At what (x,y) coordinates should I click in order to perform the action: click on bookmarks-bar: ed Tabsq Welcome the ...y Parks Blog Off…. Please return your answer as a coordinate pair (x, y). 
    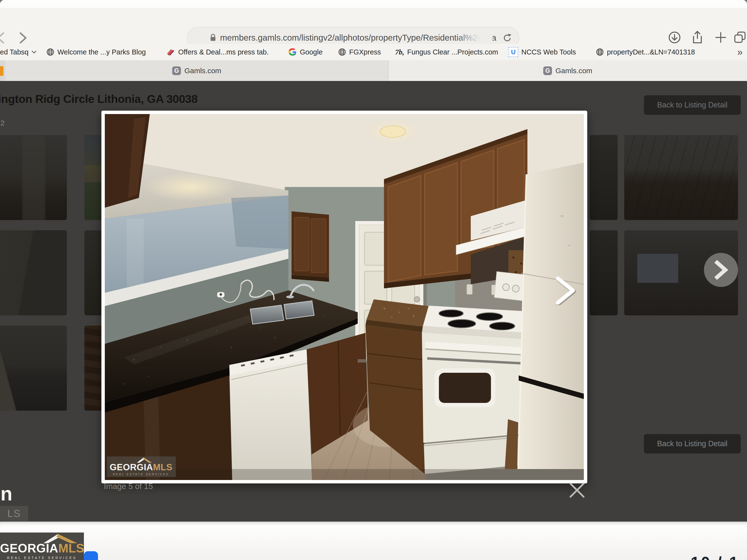
    Looking at the image, I should click on (374, 52).